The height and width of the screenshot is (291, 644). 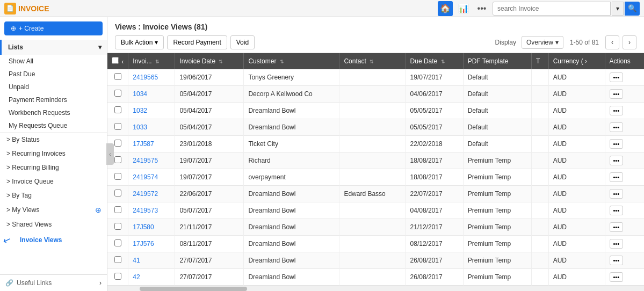 I want to click on sidebar-item-payment-reminders: Payment Reminders, so click(x=54, y=100).